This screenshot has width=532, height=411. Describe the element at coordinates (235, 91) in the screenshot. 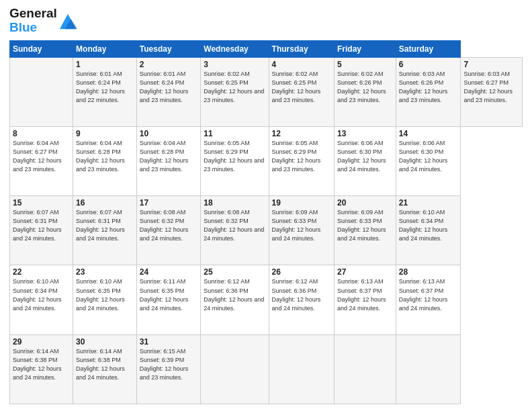

I see `calendar-cell: 3 Sunrise: 6:02 AM Sunset: 6:25 PM Dayli…` at that location.